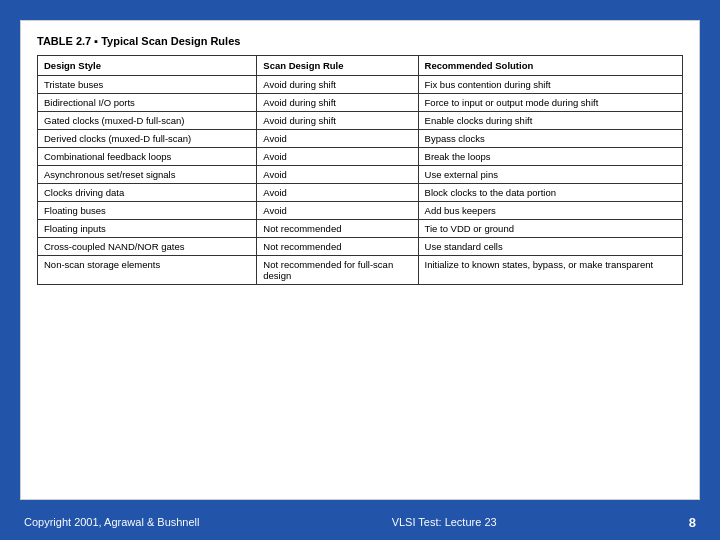 Image resolution: width=720 pixels, height=540 pixels. What do you see at coordinates (360, 157) in the screenshot?
I see `table-row: Combinational feedback loopsAvoidBreak t…` at bounding box center [360, 157].